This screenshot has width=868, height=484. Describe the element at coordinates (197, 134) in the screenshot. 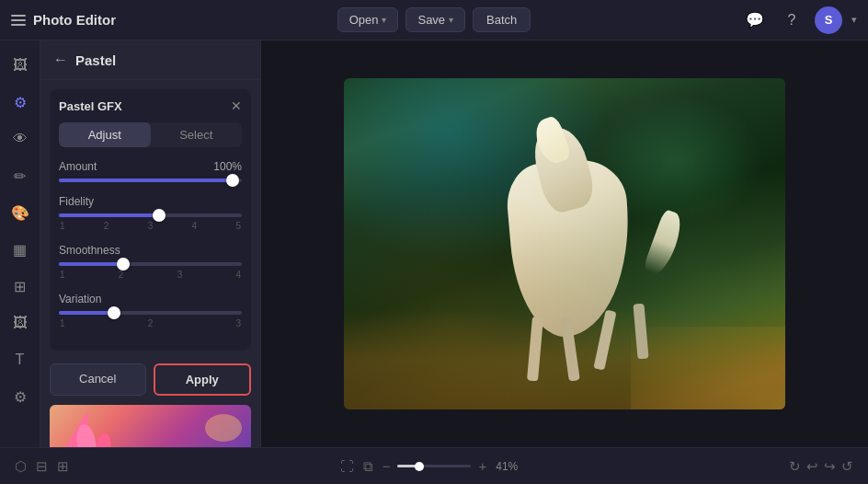

I see `tab-select: Select` at that location.